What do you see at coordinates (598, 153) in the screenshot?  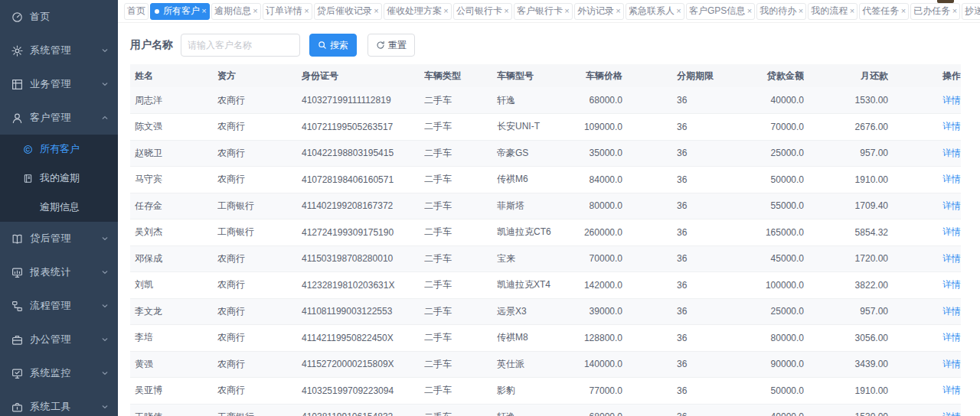 I see `cell-vehicle_price: 35000.0` at bounding box center [598, 153].